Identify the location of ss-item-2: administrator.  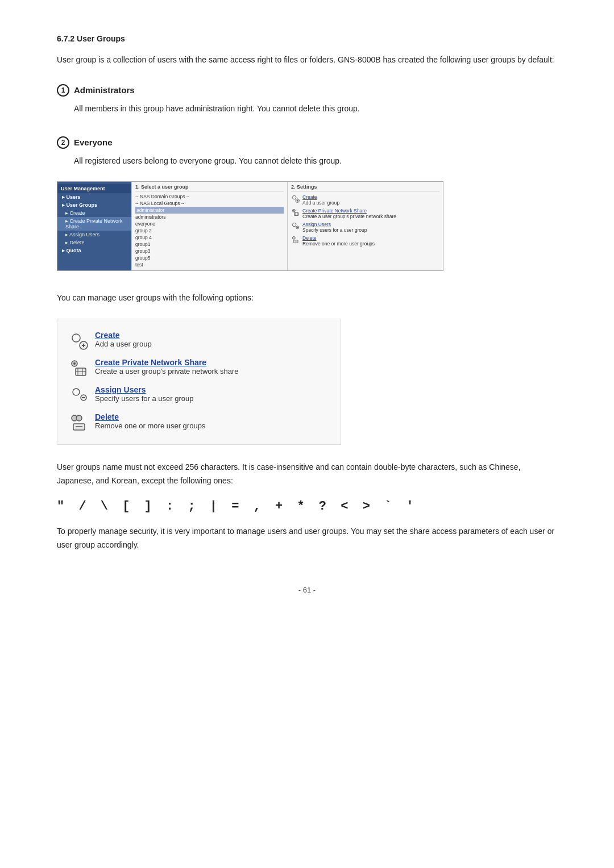
(209, 210).